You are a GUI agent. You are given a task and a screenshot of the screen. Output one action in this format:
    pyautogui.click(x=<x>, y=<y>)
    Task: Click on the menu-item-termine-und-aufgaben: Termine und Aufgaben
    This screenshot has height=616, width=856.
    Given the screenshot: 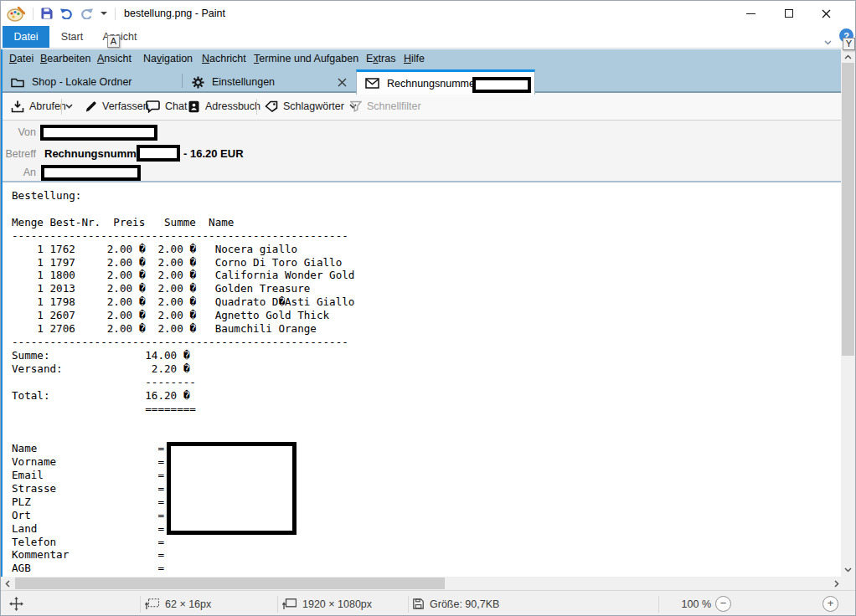 What is the action you would take?
    pyautogui.click(x=307, y=59)
    